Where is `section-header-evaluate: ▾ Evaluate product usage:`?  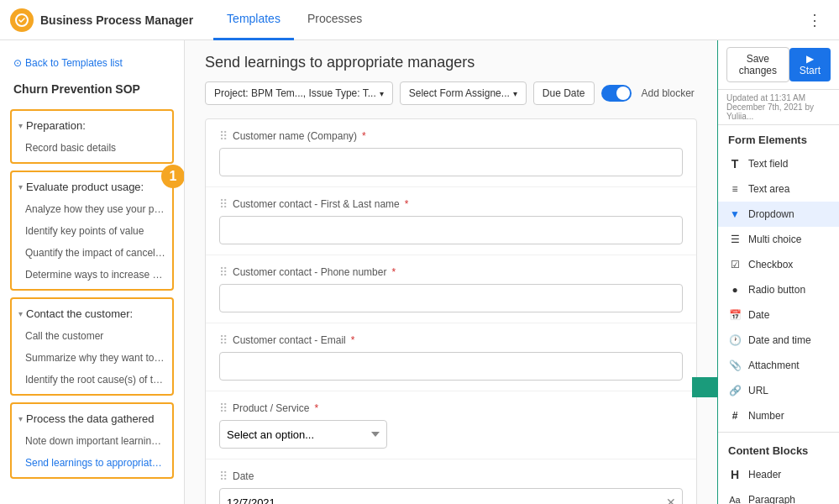
section-header-evaluate: ▾ Evaluate product usage: is located at coordinates (92, 186).